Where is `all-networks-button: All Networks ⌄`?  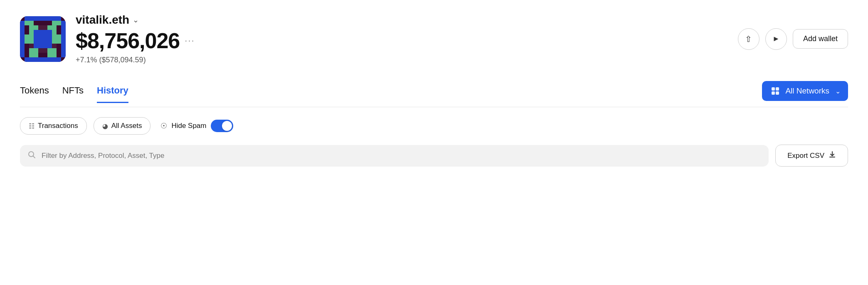 all-networks-button: All Networks ⌄ is located at coordinates (805, 91).